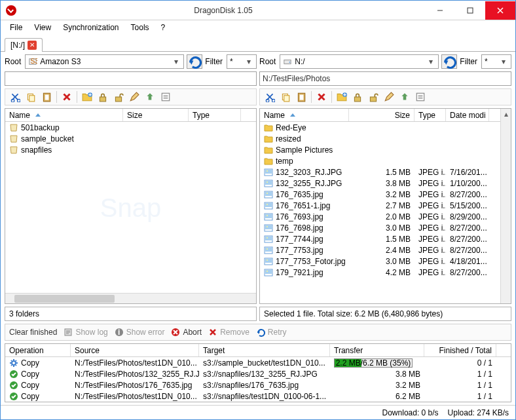 The height and width of the screenshot is (420, 516). I want to click on clear-finished-button: Clear finished, so click(33, 332).